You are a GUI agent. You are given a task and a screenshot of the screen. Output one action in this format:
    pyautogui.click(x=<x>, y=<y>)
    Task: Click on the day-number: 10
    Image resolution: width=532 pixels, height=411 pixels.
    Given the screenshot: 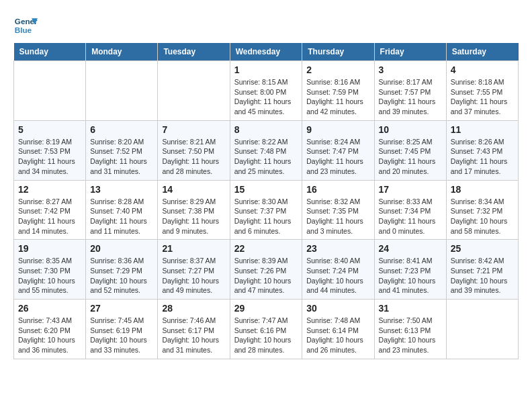 What is the action you would take?
    pyautogui.click(x=410, y=130)
    